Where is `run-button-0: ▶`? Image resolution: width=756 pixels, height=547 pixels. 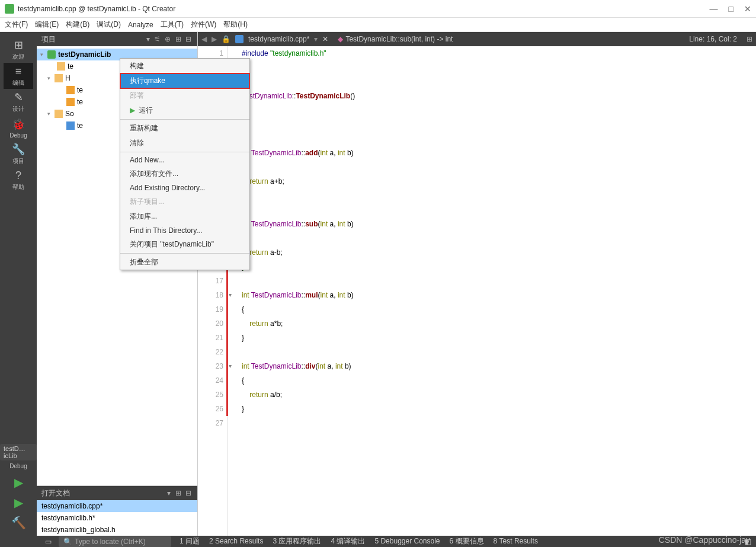
run-button-0: ▶ is located at coordinates (19, 482).